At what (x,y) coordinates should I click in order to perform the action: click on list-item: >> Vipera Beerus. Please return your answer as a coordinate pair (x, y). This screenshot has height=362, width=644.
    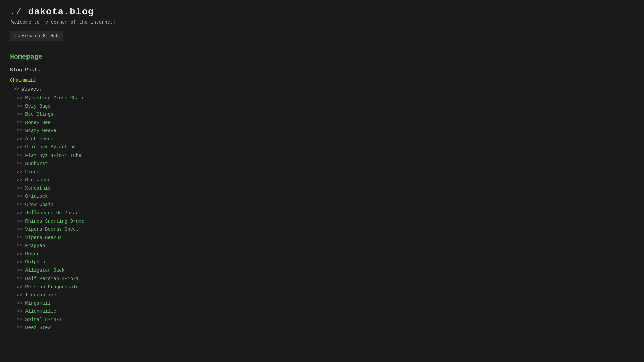
    Looking at the image, I should click on (325, 238).